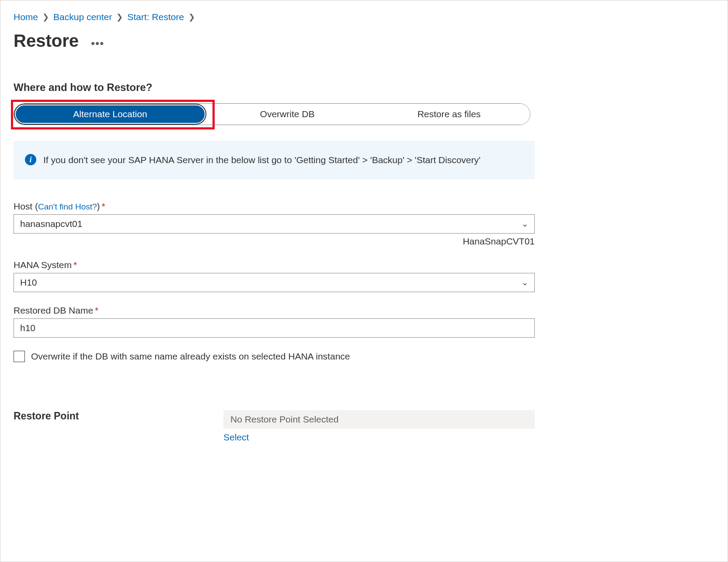 Image resolution: width=728 pixels, height=562 pixels. I want to click on host-helper-text: HanaSnapCVT01, so click(274, 241).